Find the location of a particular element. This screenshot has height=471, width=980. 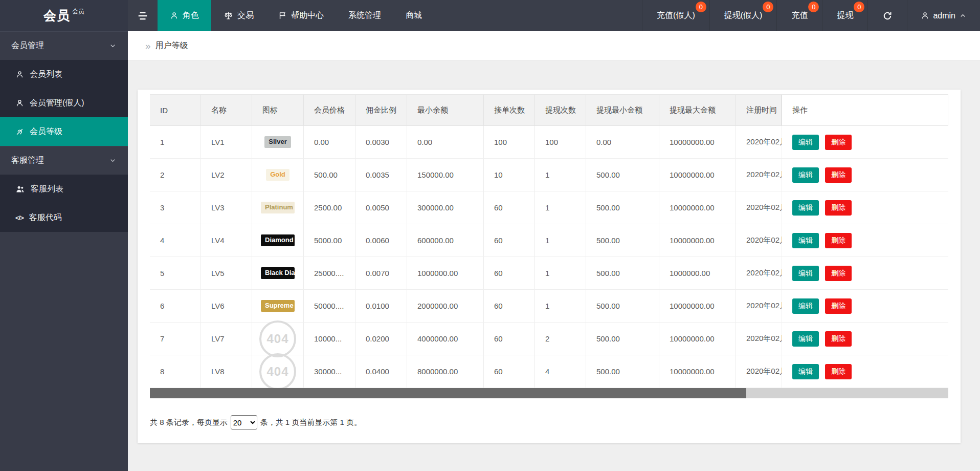

price-cell: 2500.00 is located at coordinates (329, 208).